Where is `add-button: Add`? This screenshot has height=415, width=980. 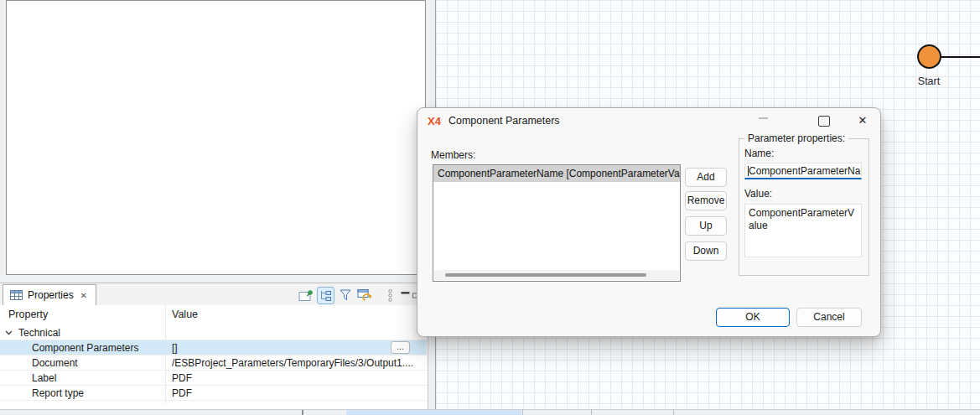 add-button: Add is located at coordinates (706, 178).